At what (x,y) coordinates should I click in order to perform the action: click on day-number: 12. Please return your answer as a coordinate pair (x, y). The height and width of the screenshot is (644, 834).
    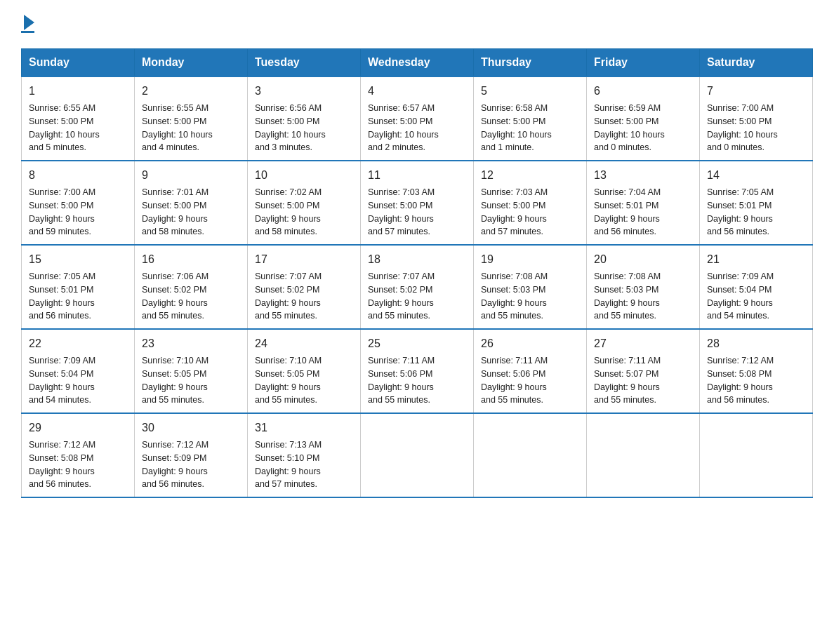
    Looking at the image, I should click on (530, 175).